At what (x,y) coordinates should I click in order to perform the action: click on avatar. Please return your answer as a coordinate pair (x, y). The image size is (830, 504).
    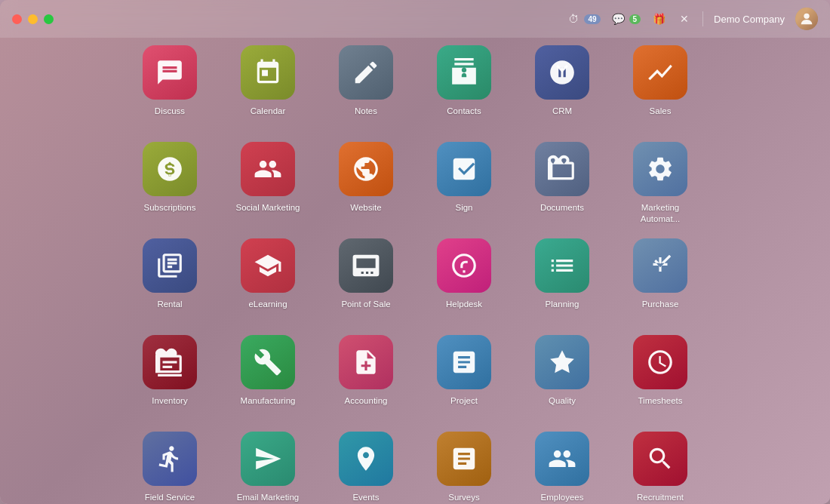
    Looking at the image, I should click on (807, 19).